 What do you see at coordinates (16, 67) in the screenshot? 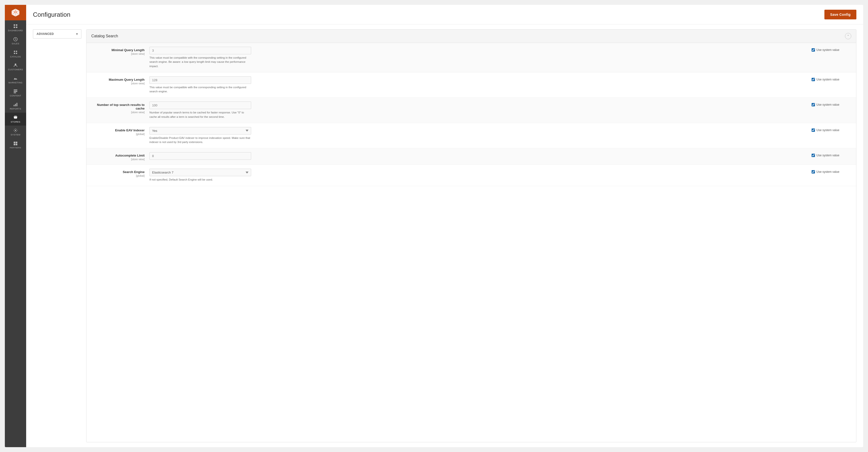
I see `sidebar-item-customers: CUSTOMERS` at bounding box center [16, 67].